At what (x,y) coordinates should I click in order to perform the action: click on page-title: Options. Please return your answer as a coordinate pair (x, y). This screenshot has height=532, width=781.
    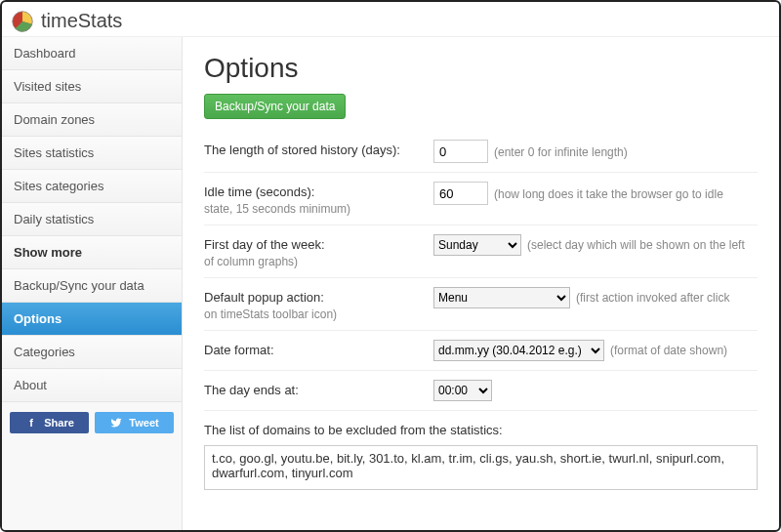
    Looking at the image, I should click on (480, 68).